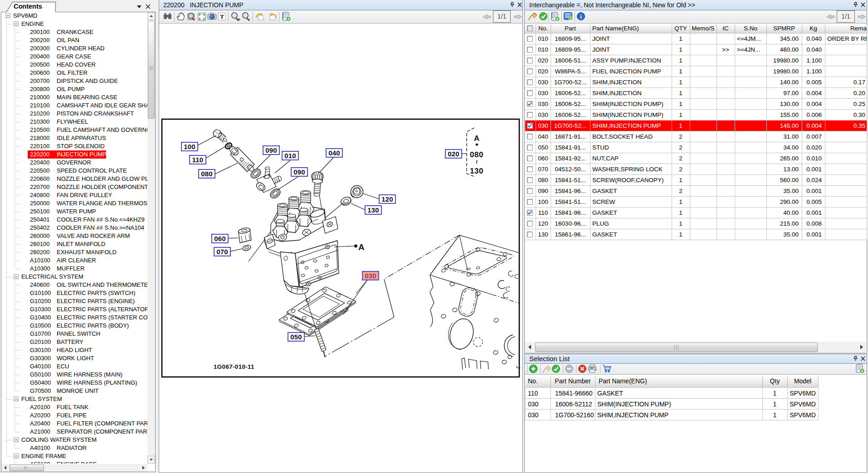  I want to click on svg-text: 060, so click(220, 238).